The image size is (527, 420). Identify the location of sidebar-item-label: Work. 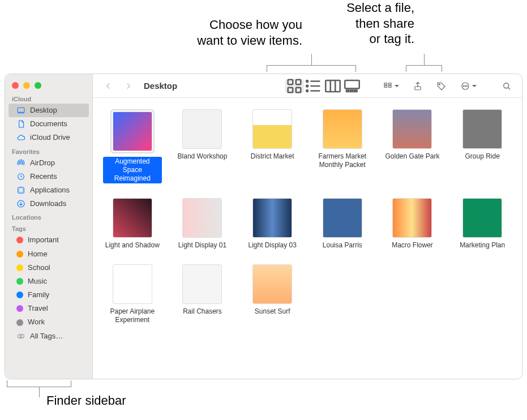
(36, 322).